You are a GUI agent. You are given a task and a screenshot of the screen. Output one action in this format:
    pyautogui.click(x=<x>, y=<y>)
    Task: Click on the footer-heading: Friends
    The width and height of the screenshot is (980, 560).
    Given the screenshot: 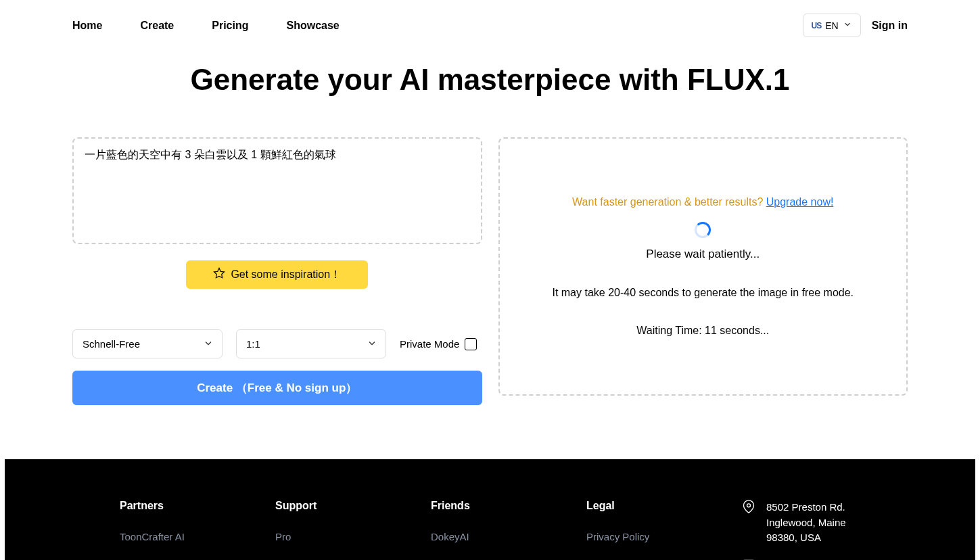 What is the action you would take?
    pyautogui.click(x=482, y=506)
    